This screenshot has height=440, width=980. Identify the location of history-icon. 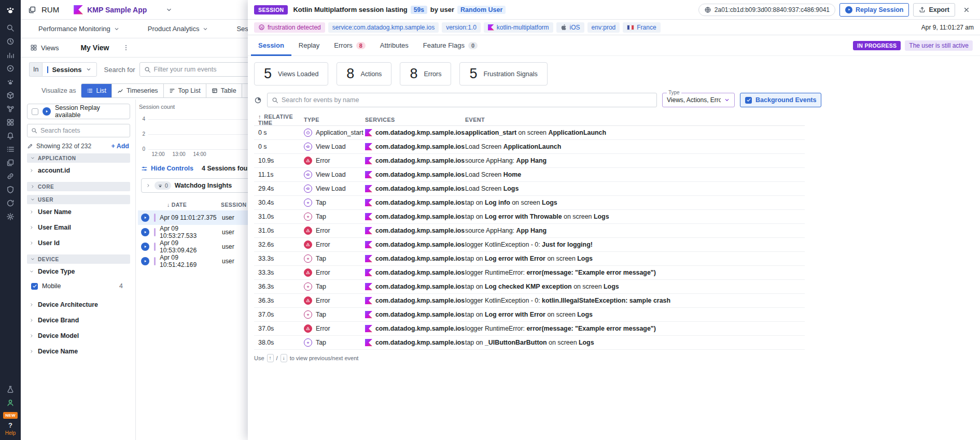
(10, 41).